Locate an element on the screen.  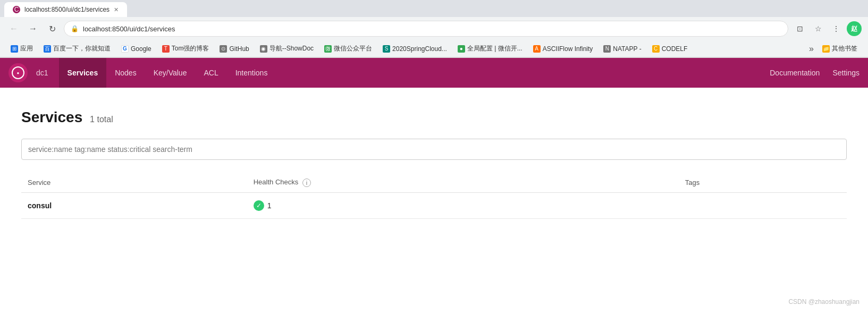
table-row: consul ✓ 1 is located at coordinates (434, 205).